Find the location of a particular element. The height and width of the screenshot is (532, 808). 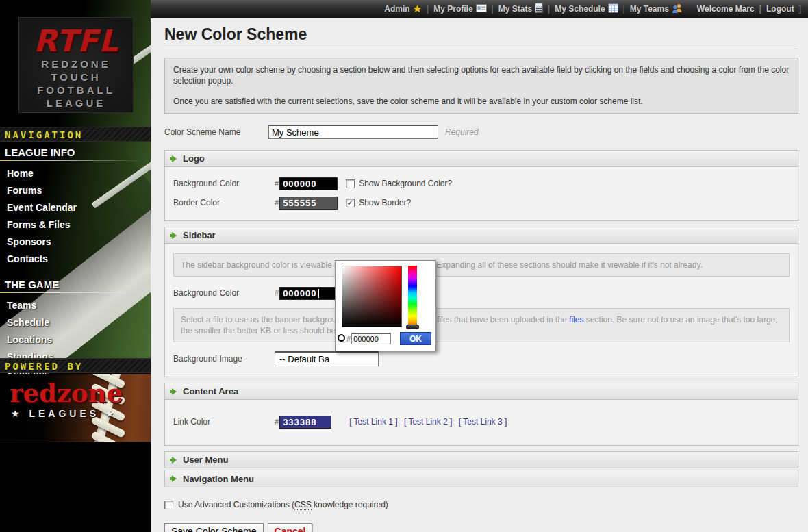

cancel-button: Cancel is located at coordinates (290, 527).